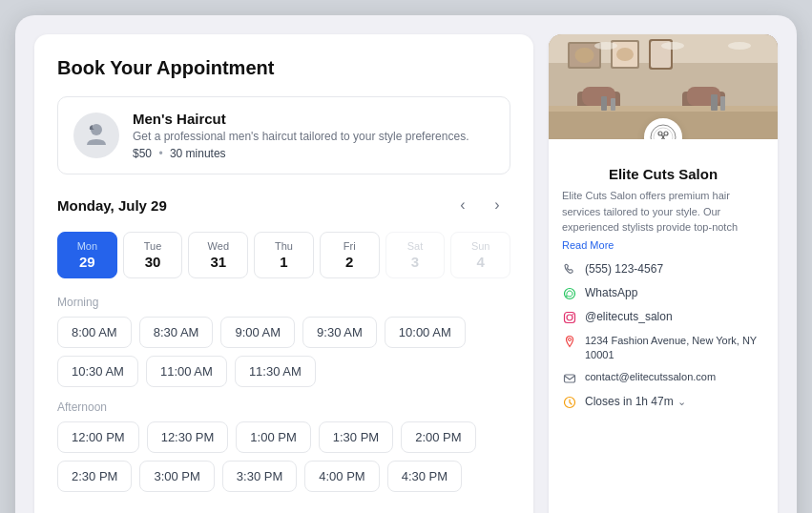 The width and height of the screenshot is (812, 513). I want to click on service-card: Men's Haircut Get a professional men's h…, so click(284, 135).